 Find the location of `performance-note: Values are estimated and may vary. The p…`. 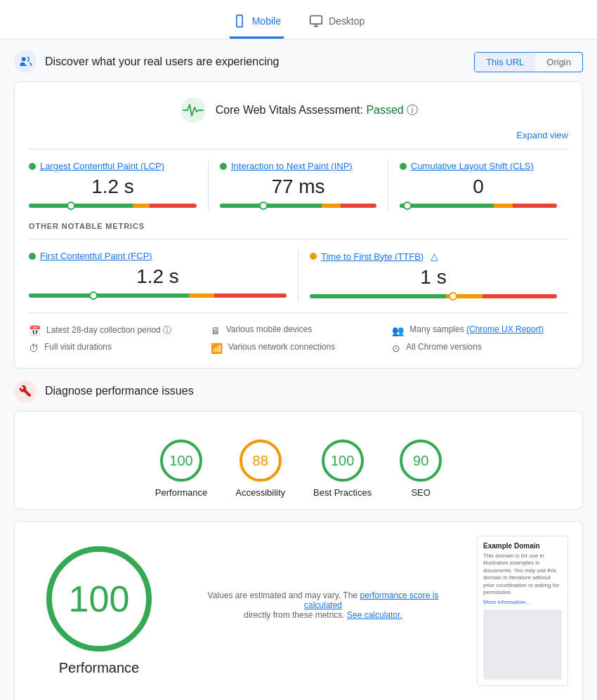

performance-note: Values are estimated and may vary. The p… is located at coordinates (323, 605).